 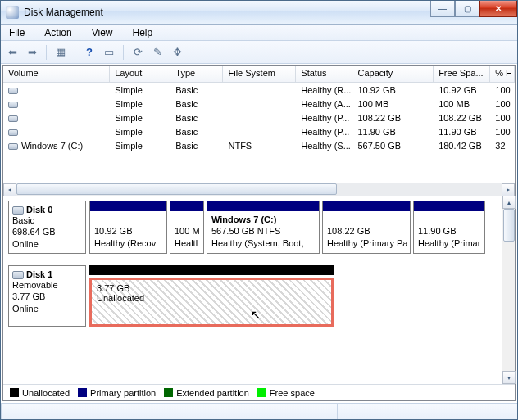 What do you see at coordinates (197, 74) in the screenshot?
I see `col-type: Type` at bounding box center [197, 74].